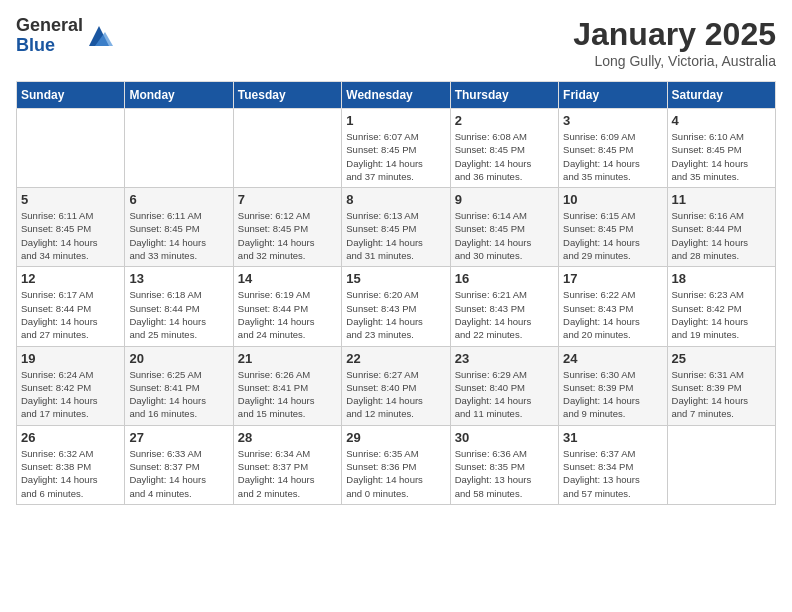 This screenshot has height=612, width=792. Describe the element at coordinates (396, 278) in the screenshot. I see `day-number: 15` at that location.